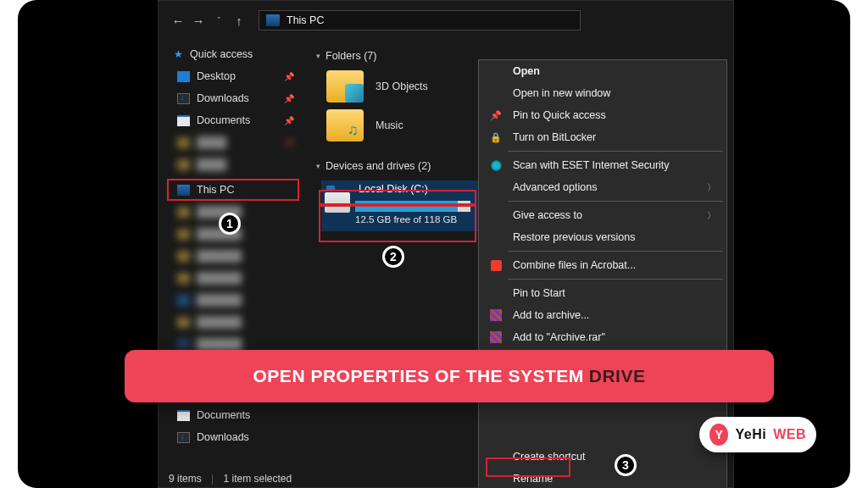  I want to click on drive-icon, so click(337, 202).